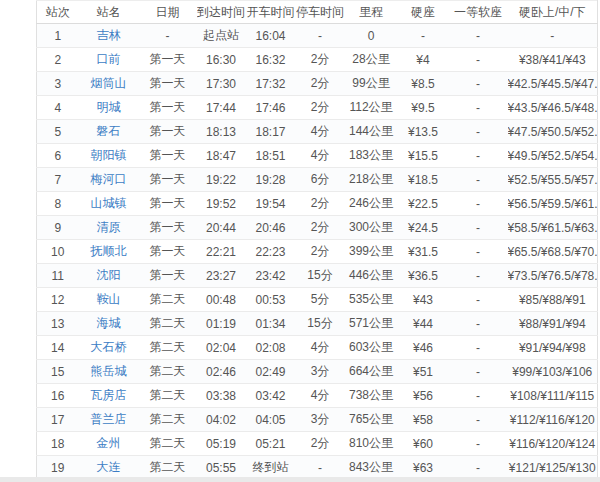 This screenshot has height=482, width=600. I want to click on station-number-cell: 13, so click(58, 324).